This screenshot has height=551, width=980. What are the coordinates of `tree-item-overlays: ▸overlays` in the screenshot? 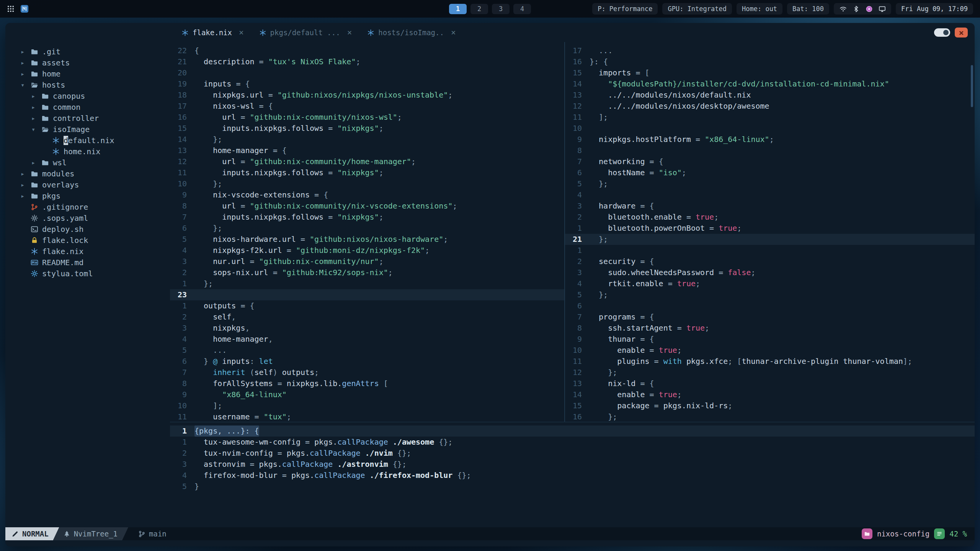 It's located at (88, 184).